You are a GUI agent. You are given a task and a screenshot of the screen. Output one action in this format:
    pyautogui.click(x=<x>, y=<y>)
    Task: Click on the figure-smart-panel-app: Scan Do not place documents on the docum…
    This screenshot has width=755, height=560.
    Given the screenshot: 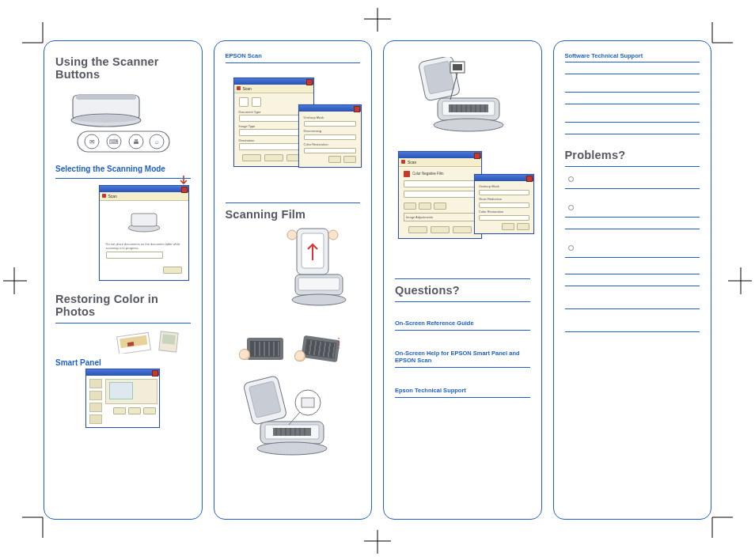 What is the action you would take?
    pyautogui.click(x=123, y=233)
    